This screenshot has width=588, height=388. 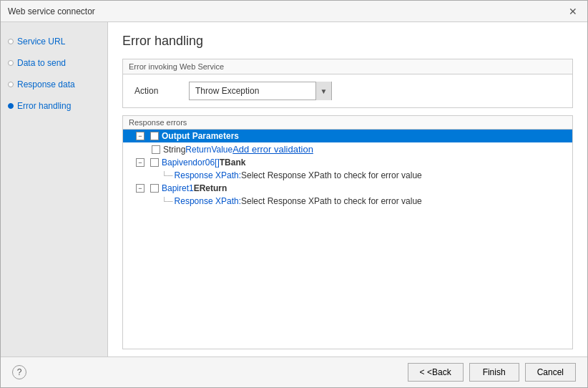 What do you see at coordinates (348, 136) in the screenshot?
I see `tree-row-output-parameters: − Output Parameters` at bounding box center [348, 136].